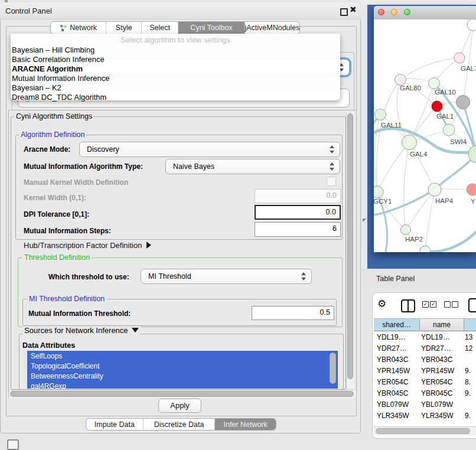  I want to click on table-row: YER054CYER054C8., so click(425, 383).